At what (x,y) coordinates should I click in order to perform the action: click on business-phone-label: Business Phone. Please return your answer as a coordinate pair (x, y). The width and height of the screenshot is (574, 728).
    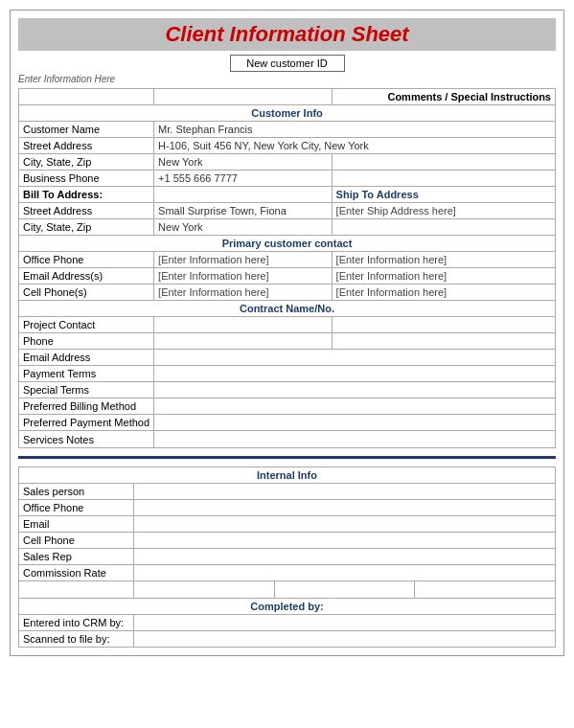
    Looking at the image, I should click on (86, 178).